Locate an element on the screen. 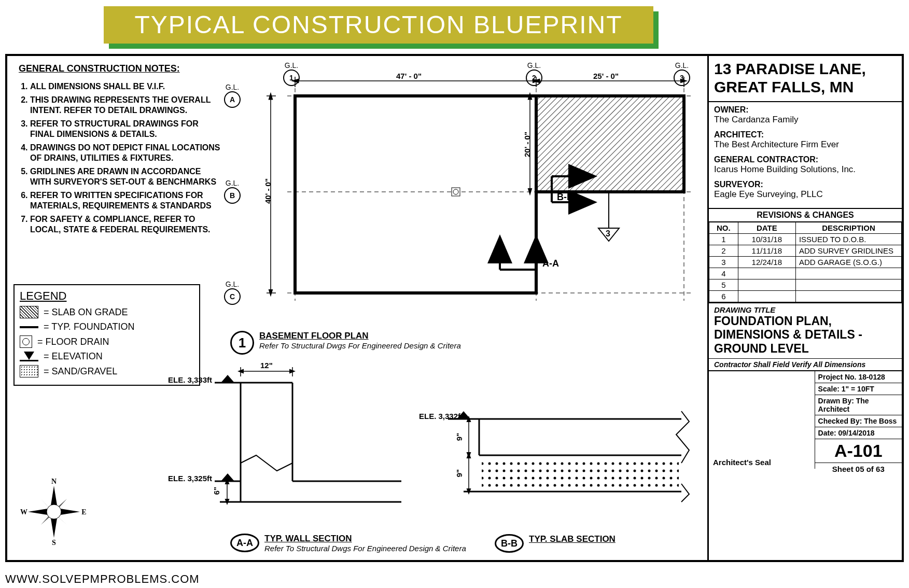 This screenshot has height=588, width=909. slab-dim-bot: 9" is located at coordinates (459, 473).